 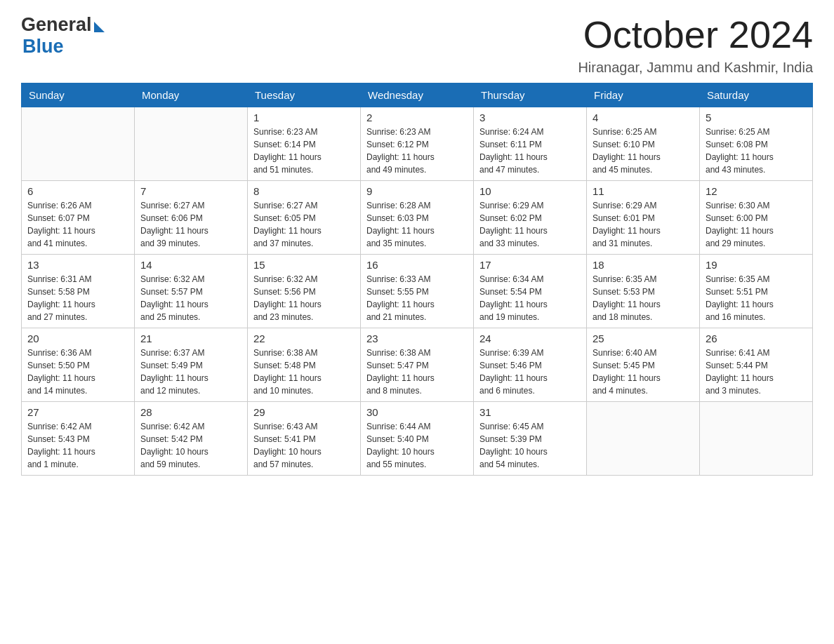 I want to click on calendar-cell: 29Sunrise: 6:43 AM Sunset: 5:41 PM Dayli…, so click(x=305, y=439).